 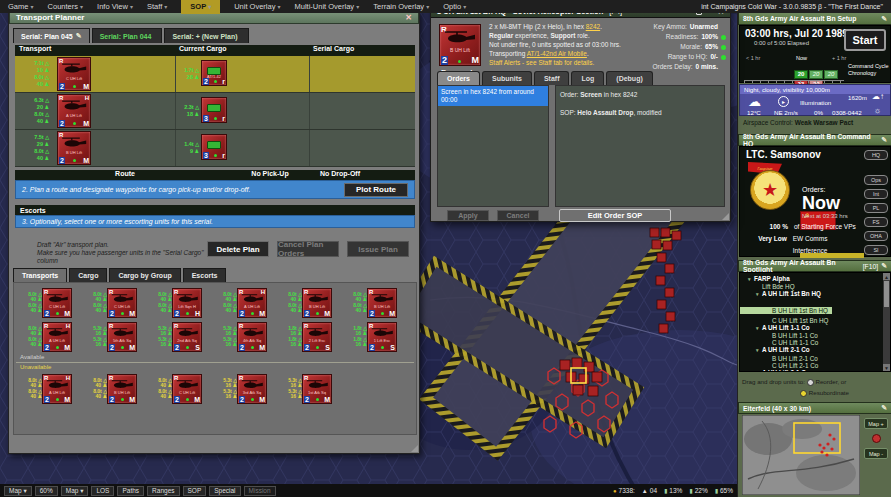 What do you see at coordinates (246, 336) in the screenshot?
I see `unit-counter-cell: 5.3t △ 16 ♟ 5.3t △ 16 ♟ R 4th Atk Sq 2M` at bounding box center [246, 336].